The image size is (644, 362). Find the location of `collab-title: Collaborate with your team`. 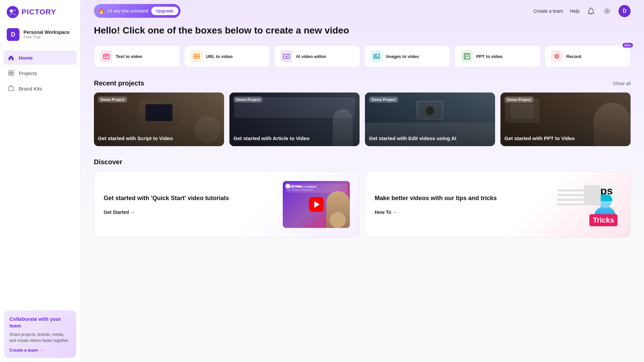

collab-title: Collaborate with your team is located at coordinates (40, 322).